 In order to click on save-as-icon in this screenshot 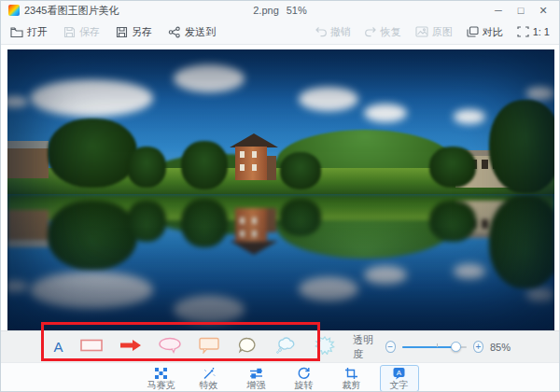, I will do `click(121, 32)`.